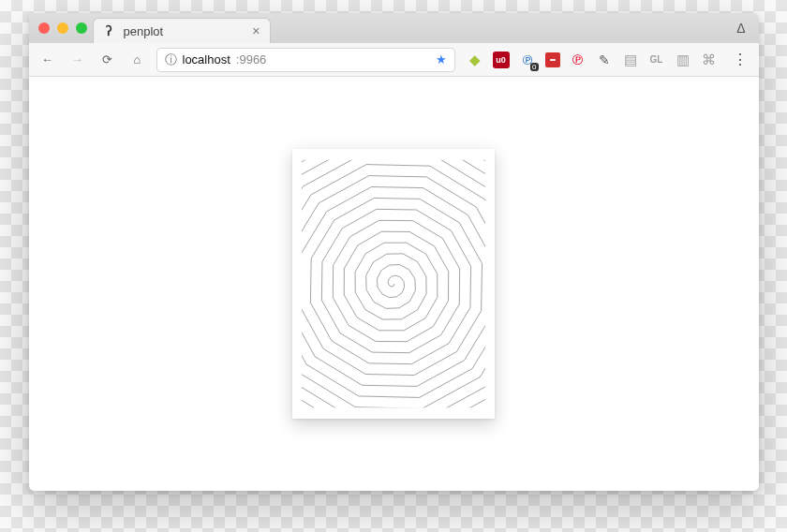  What do you see at coordinates (182, 30) in the screenshot?
I see `browser-tab: ʔ penplot ×` at bounding box center [182, 30].